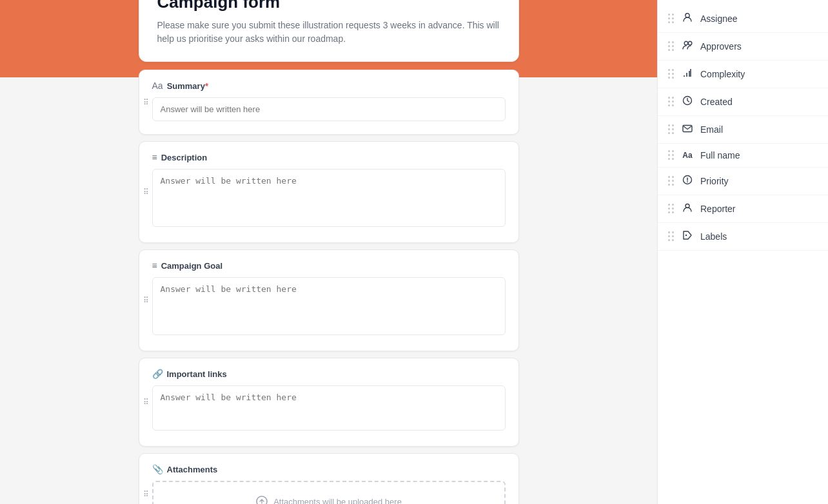 This screenshot has height=504, width=828. I want to click on labels-label: Labels, so click(713, 237).